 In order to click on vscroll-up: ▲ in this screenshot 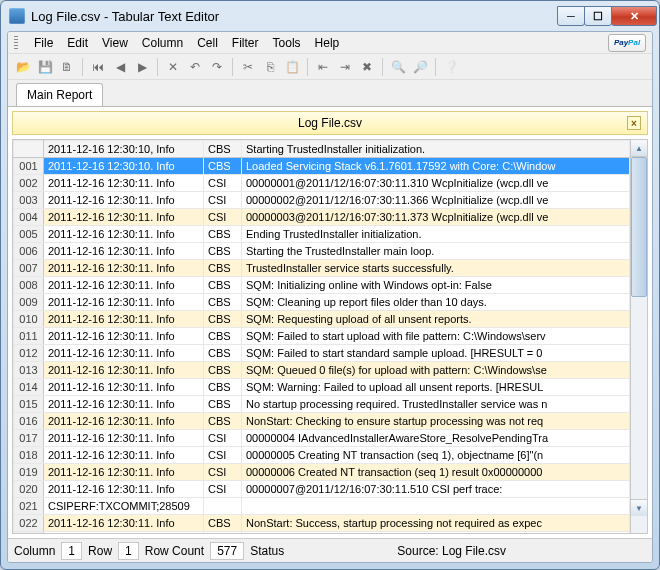, I will do `click(639, 148)`.